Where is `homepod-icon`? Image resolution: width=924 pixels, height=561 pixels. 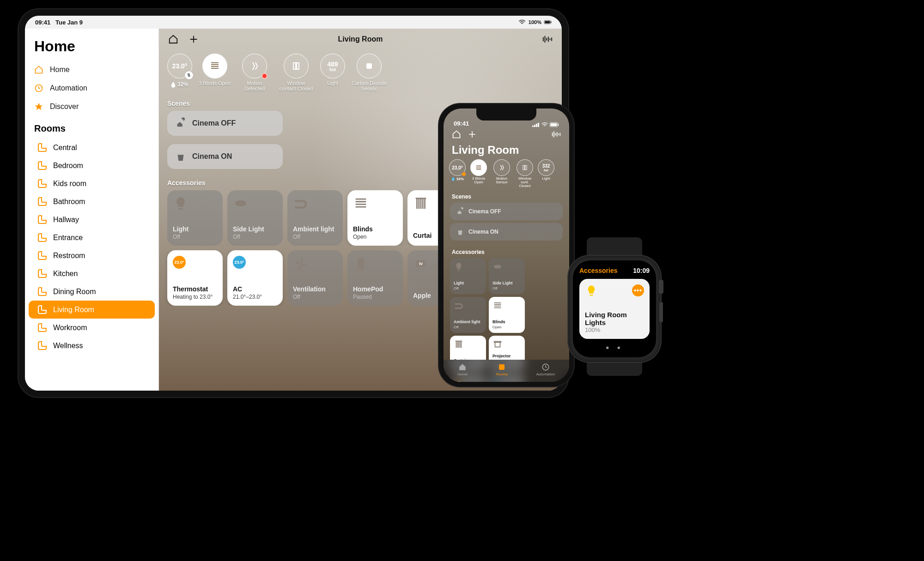
homepod-icon is located at coordinates (361, 264).